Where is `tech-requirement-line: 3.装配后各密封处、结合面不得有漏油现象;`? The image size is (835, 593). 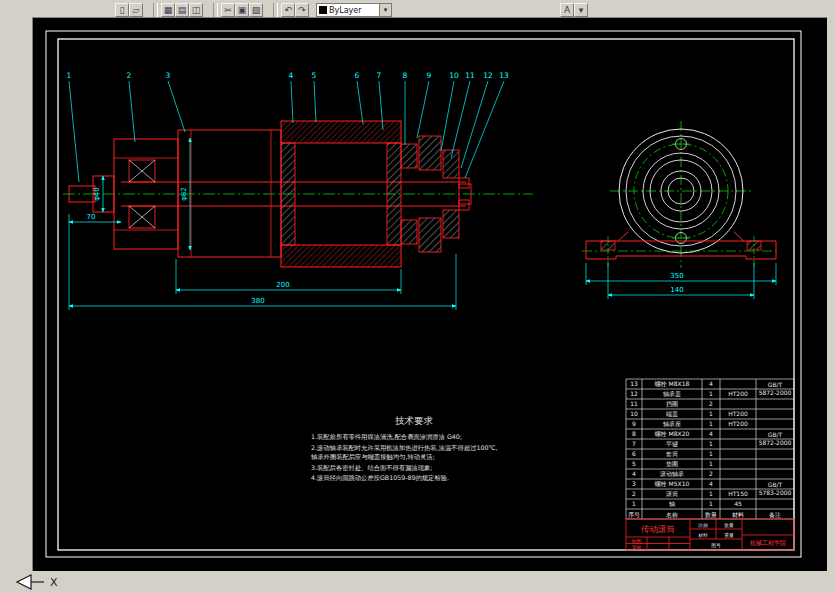 tech-requirement-line: 3.装配后各密封处、结合面不得有漏油现象; is located at coordinates (372, 468).